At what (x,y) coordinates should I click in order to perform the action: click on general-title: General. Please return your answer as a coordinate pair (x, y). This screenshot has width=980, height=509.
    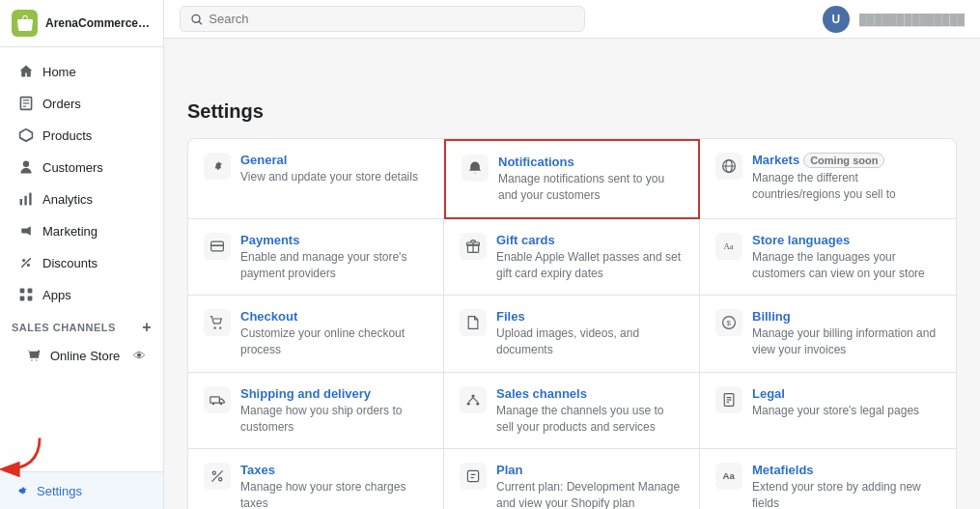
    Looking at the image, I should click on (334, 160).